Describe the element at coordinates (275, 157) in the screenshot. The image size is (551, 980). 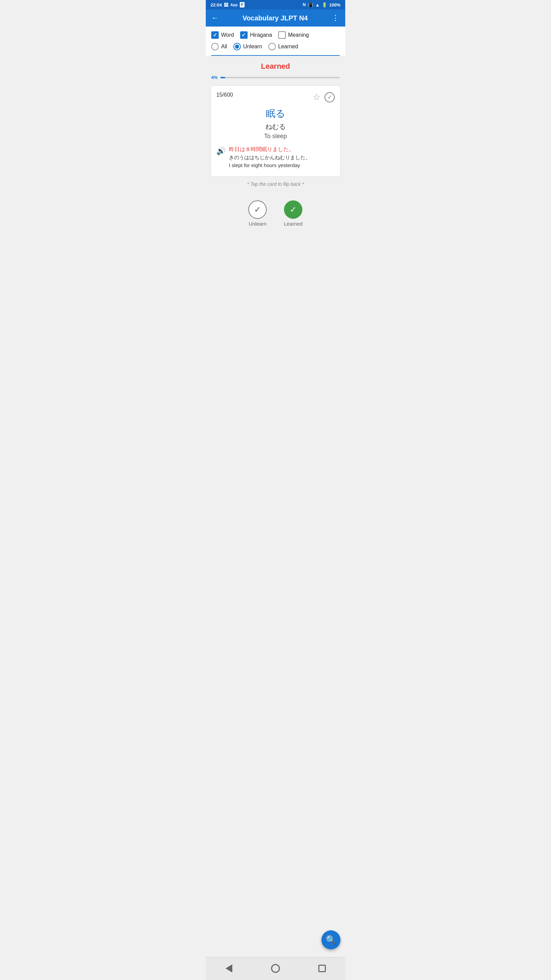
I see `card-example: 🔊 昨日は８時間眠りました。 きのうははちじかんねむりました。 I slept …` at that location.